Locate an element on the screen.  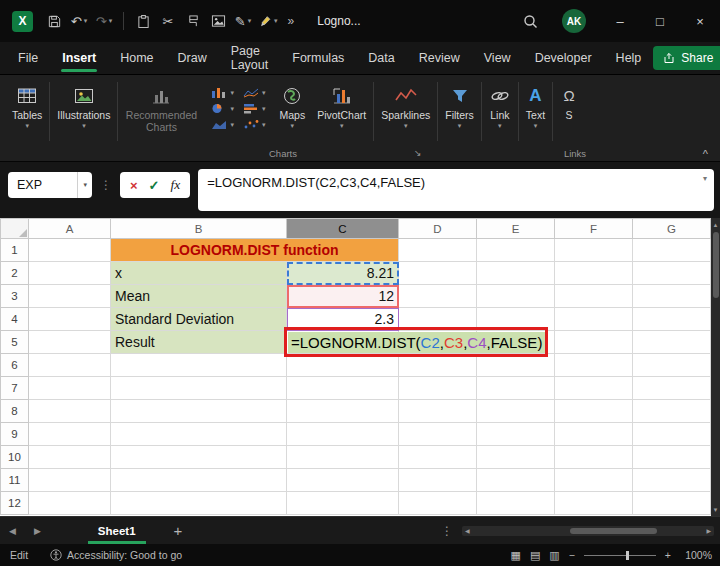
formula-bar-drag-handle: ⋮ is located at coordinates (106, 185).